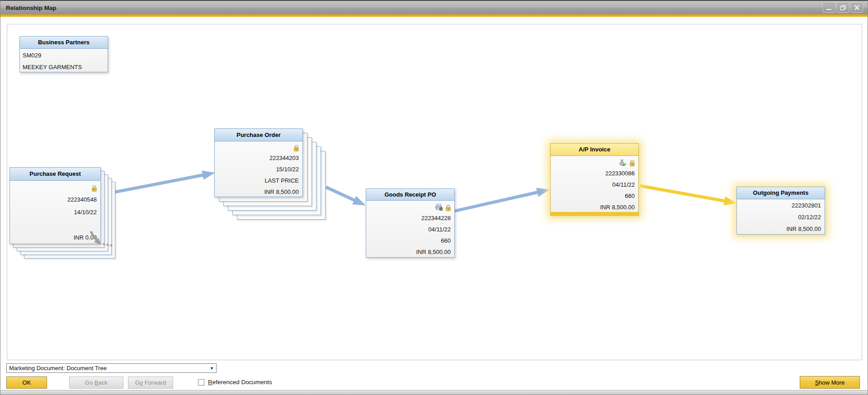 This screenshot has height=395, width=868. Describe the element at coordinates (259, 158) in the screenshot. I see `doc-number: 222344203` at that location.